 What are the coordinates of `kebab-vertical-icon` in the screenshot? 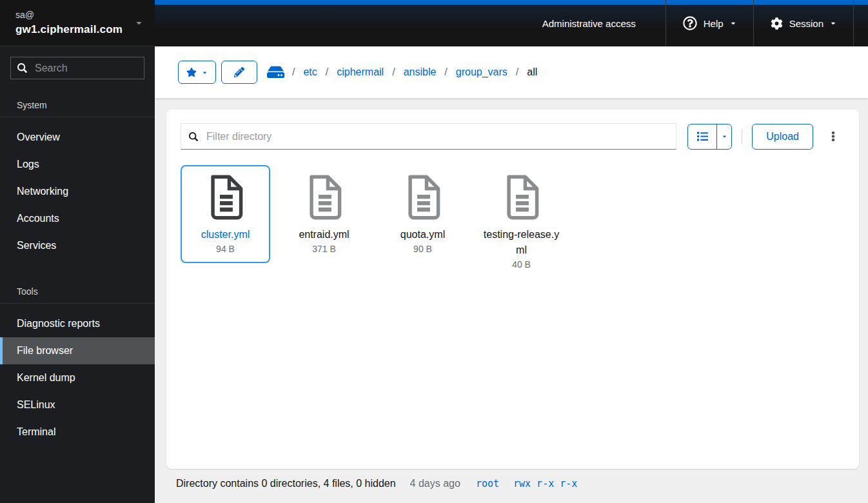 It's located at (833, 137).